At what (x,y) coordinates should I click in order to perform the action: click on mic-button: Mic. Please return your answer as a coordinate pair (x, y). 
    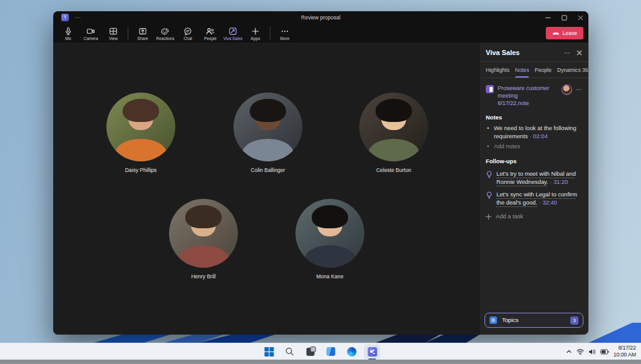
    Looking at the image, I should click on (68, 33).